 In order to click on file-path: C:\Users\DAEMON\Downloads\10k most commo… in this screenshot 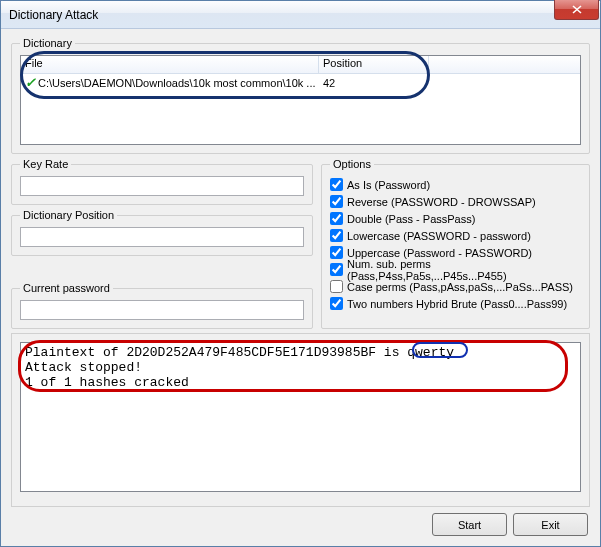, I will do `click(177, 83)`.